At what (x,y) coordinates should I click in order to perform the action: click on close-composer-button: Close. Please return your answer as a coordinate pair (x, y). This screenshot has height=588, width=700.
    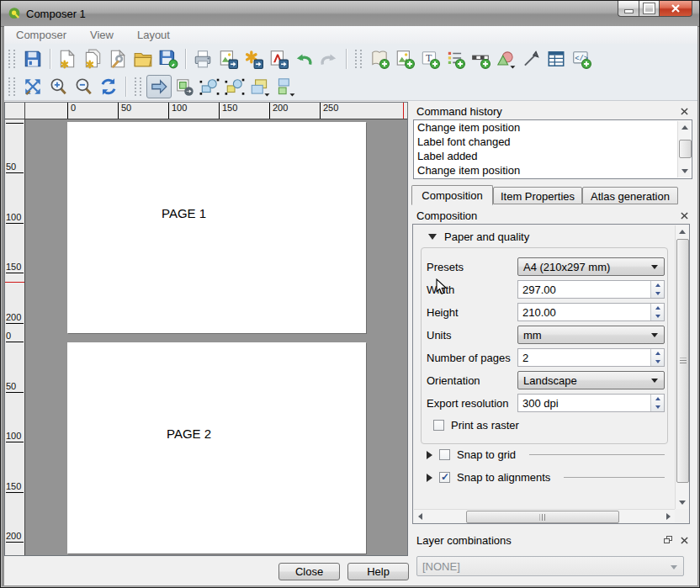
    Looking at the image, I should click on (310, 572).